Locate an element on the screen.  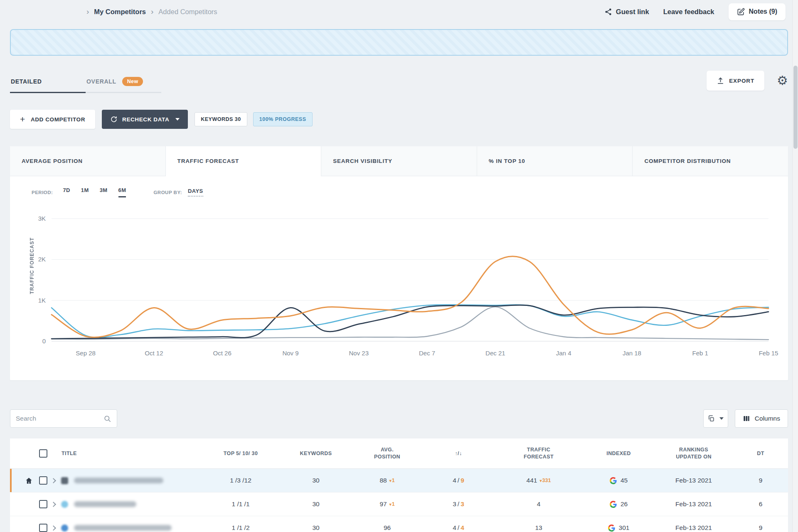
cell-indexed: 45 is located at coordinates (618, 480).